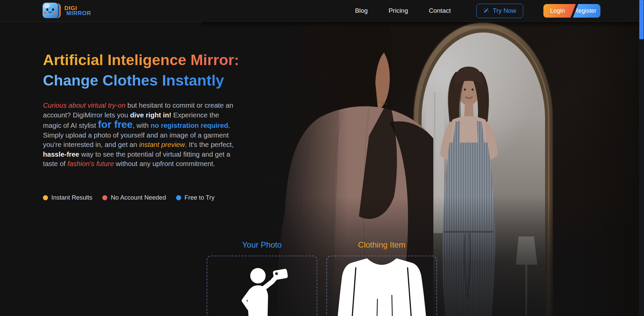 This screenshot has width=644, height=316. Describe the element at coordinates (398, 11) in the screenshot. I see `nav-item-pricing: Pricing` at that location.